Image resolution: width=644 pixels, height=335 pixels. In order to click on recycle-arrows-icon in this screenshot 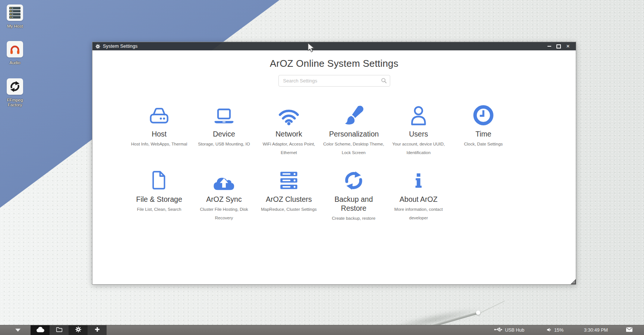, I will do `click(15, 87)`.